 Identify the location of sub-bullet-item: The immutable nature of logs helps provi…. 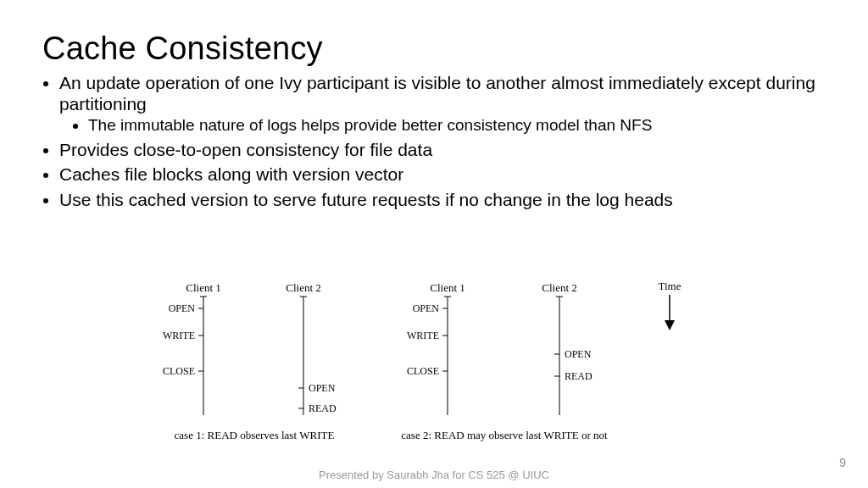
(457, 125).